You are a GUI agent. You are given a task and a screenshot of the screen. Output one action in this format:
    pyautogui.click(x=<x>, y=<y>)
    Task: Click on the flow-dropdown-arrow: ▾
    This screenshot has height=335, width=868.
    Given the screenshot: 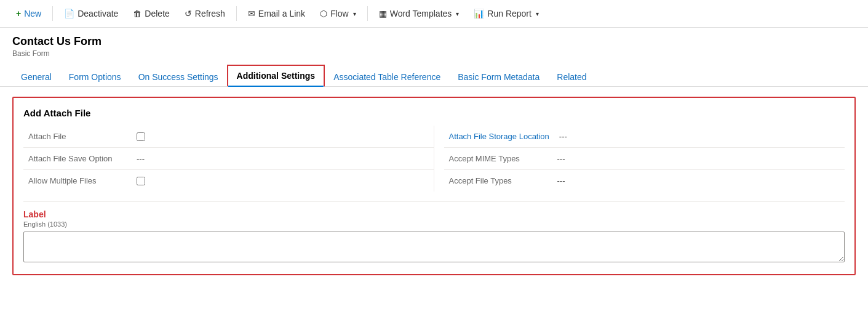 What is the action you would take?
    pyautogui.click(x=354, y=14)
    